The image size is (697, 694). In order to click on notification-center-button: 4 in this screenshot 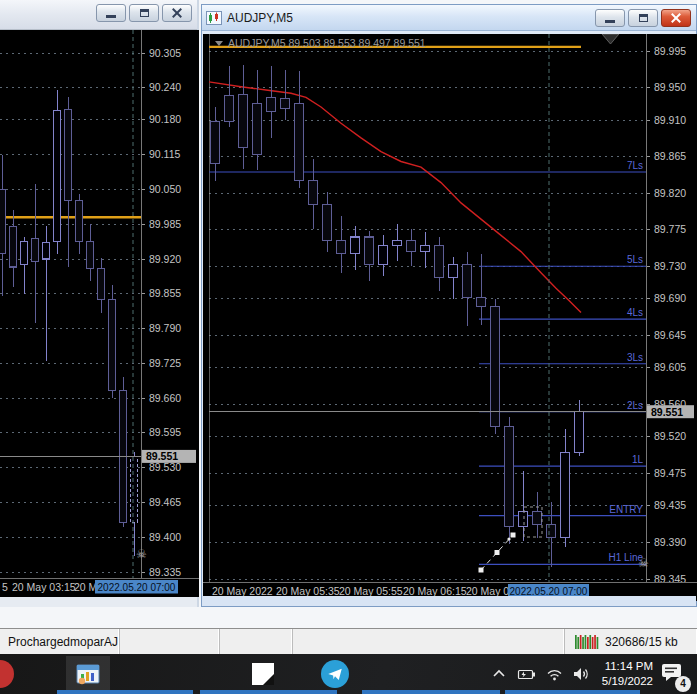, I will do `click(672, 674)`.